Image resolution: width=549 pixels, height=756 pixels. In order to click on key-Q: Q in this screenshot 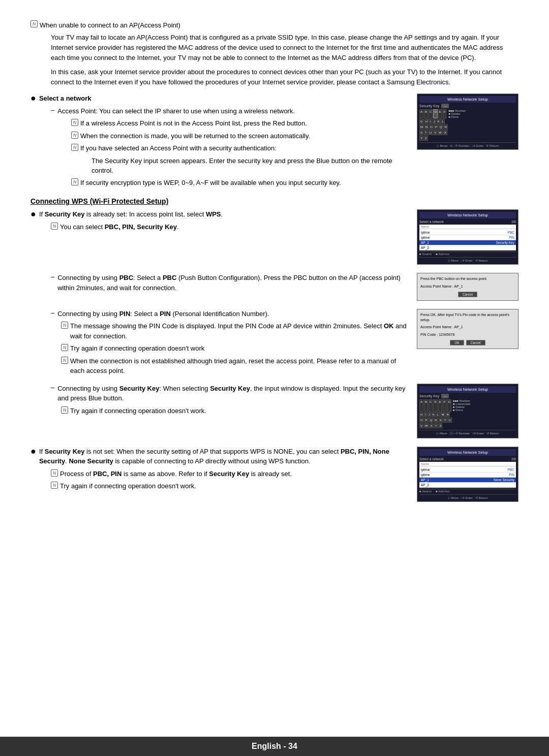, I will do `click(441, 127)`.